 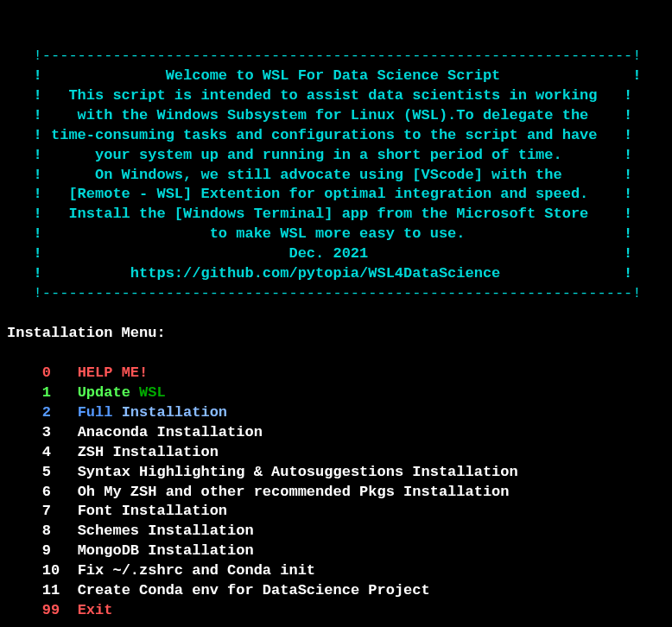 I want to click on menu-label-11: Create Conda env for DataScience Project, so click(x=254, y=591).